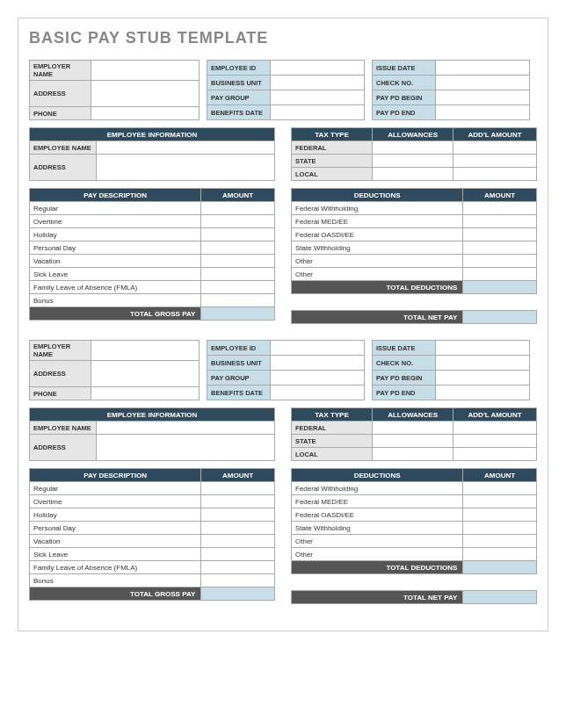 The image size is (566, 728). I want to click on value-pay-group, so click(318, 98).